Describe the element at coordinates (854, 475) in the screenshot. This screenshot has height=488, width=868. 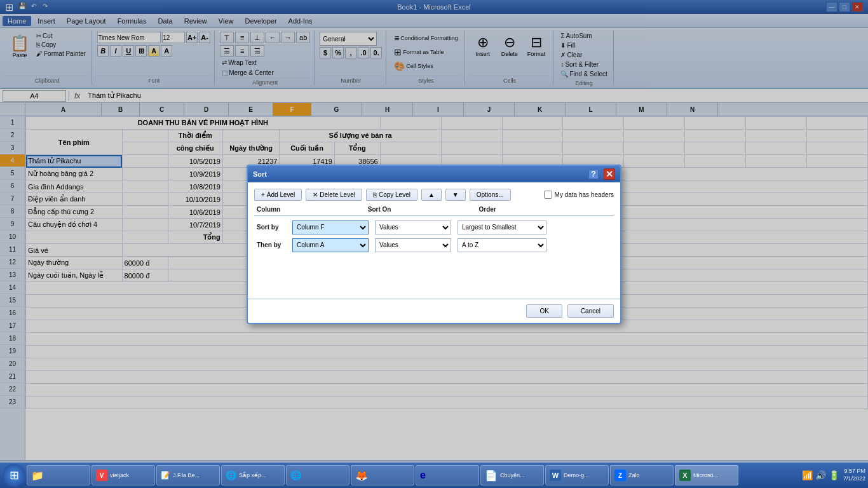
I see `clock: 9:57 PM 7/1/2022` at that location.